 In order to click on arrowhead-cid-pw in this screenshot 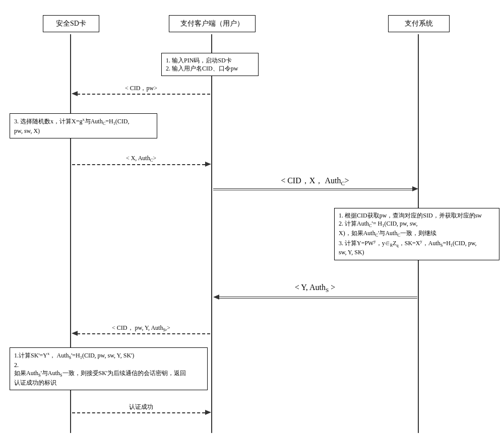, I will do `click(75, 94)`.